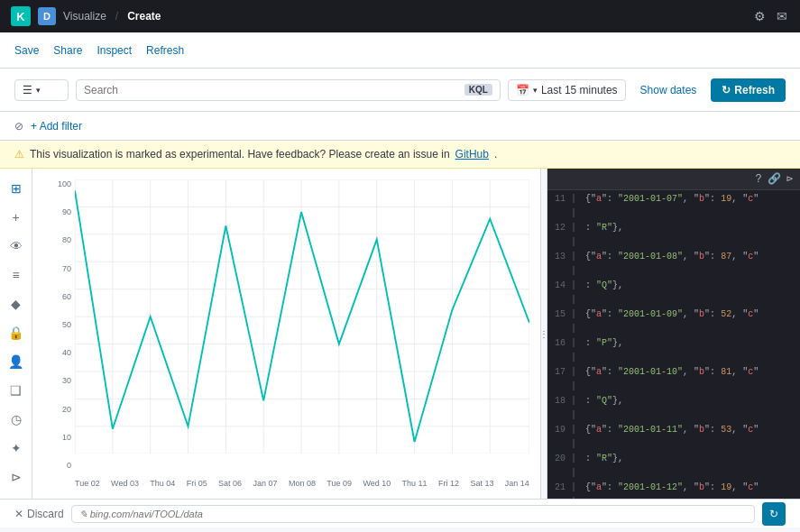  What do you see at coordinates (16, 448) in the screenshot?
I see `sidebar-icon-star: ✦` at bounding box center [16, 448].